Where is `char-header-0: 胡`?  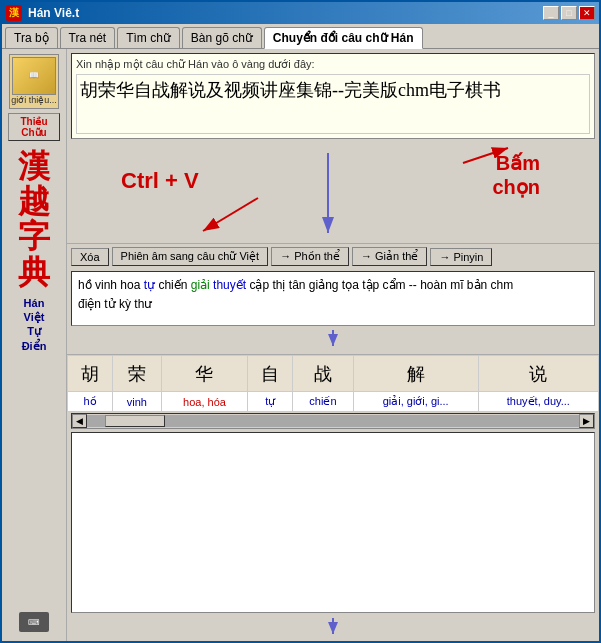
char-header-0: 胡 is located at coordinates (90, 374).